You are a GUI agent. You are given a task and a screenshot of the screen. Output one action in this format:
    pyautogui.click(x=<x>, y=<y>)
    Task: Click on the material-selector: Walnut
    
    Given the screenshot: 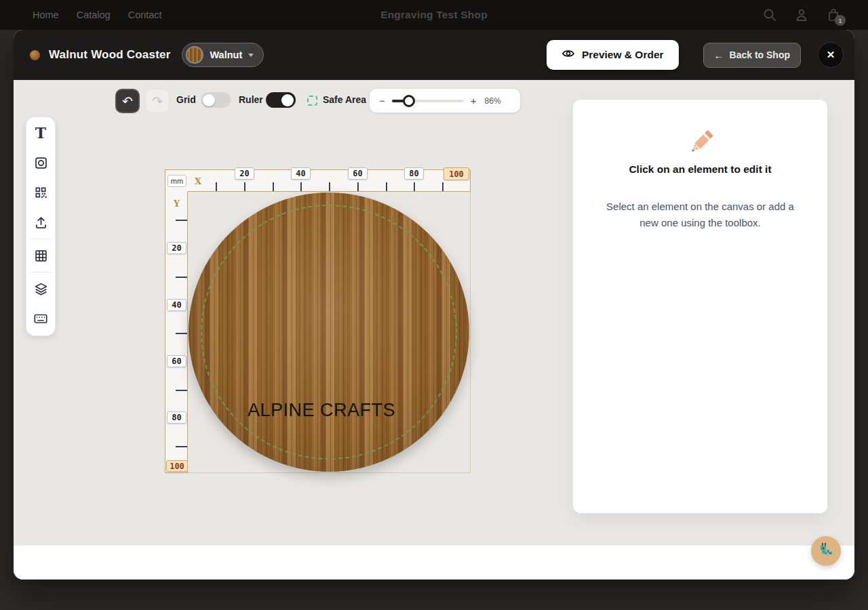 What is the action you would take?
    pyautogui.click(x=222, y=55)
    